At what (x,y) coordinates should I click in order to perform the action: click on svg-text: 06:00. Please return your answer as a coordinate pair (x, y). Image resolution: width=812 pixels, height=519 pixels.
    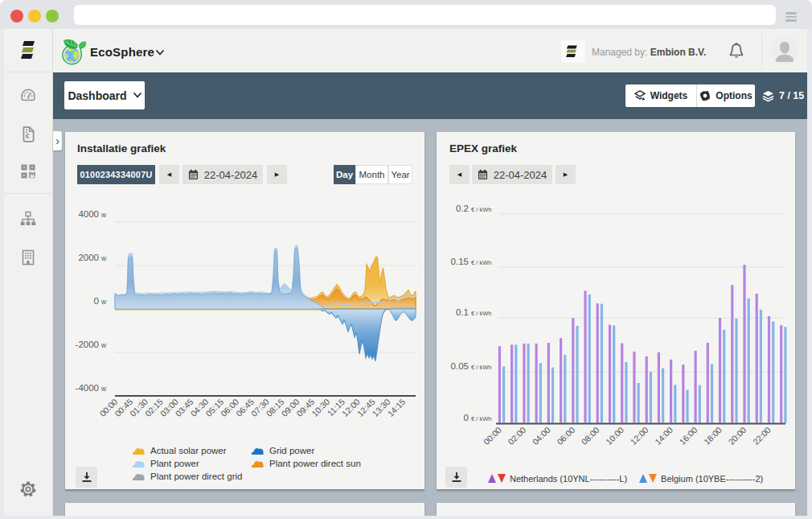
    Looking at the image, I should click on (566, 436).